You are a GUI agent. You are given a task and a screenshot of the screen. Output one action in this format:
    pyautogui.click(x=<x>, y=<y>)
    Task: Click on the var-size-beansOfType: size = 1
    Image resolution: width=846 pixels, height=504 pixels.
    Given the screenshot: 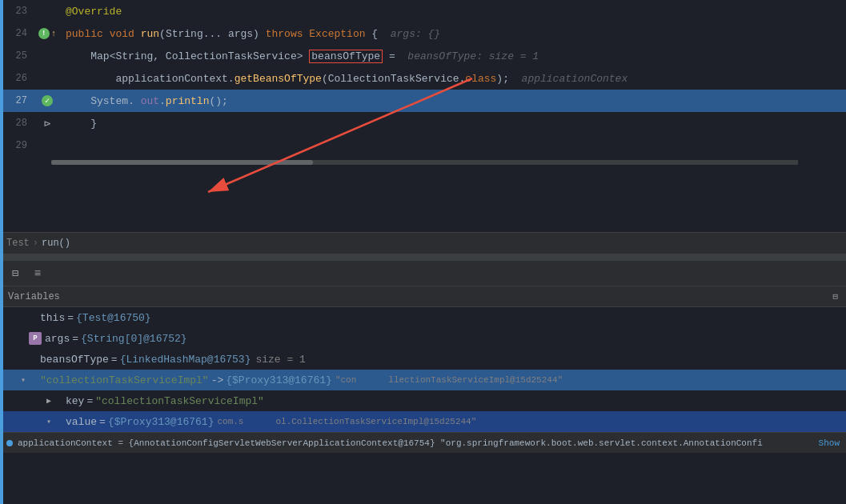 What is the action you would take?
    pyautogui.click(x=280, y=360)
    